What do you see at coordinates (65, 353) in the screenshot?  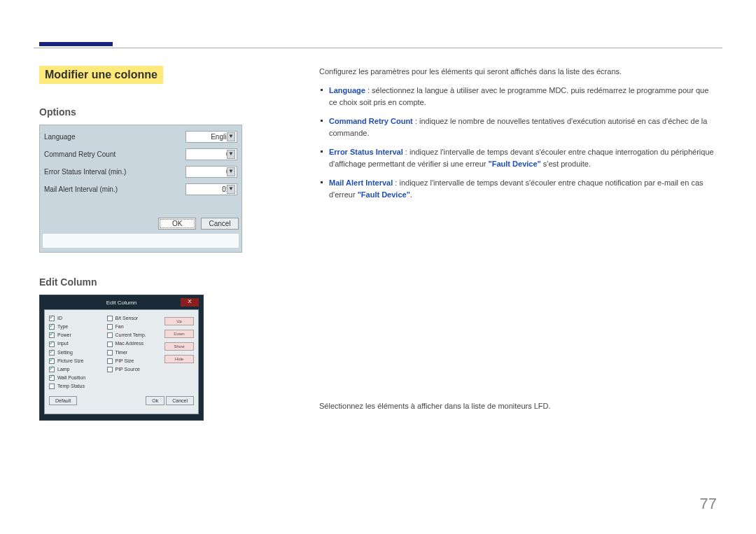 I see `list-item-label: Setting` at bounding box center [65, 353].